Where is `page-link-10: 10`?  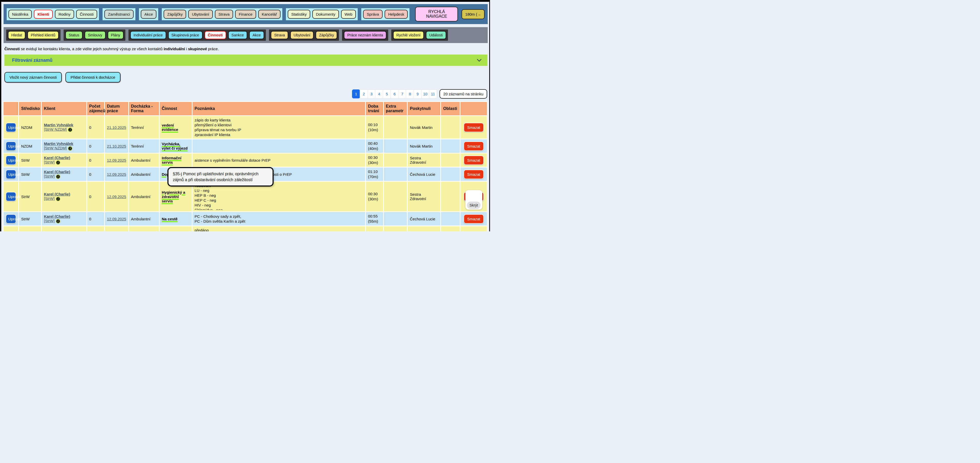 page-link-10: 10 is located at coordinates (425, 94).